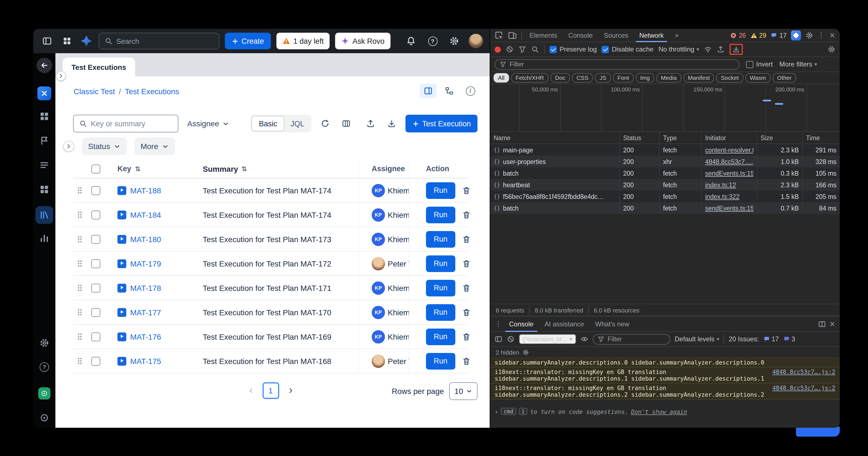 The width and height of the screenshot is (868, 456). Describe the element at coordinates (44, 65) in the screenshot. I see `back-button` at that location.